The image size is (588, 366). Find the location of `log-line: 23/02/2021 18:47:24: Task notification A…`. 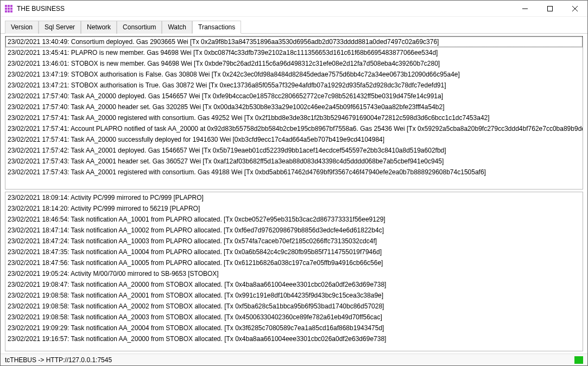

log-line: 23/02/2021 18:47:24: Task notification A… is located at coordinates (294, 241).